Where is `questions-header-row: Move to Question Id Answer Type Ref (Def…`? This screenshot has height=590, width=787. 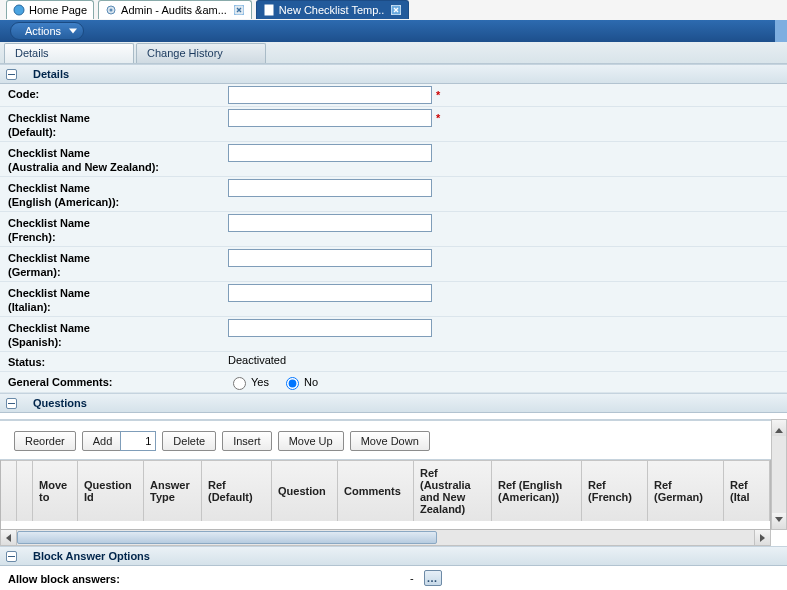 questions-header-row: Move to Question Id Answer Type Ref (Def… is located at coordinates (386, 490).